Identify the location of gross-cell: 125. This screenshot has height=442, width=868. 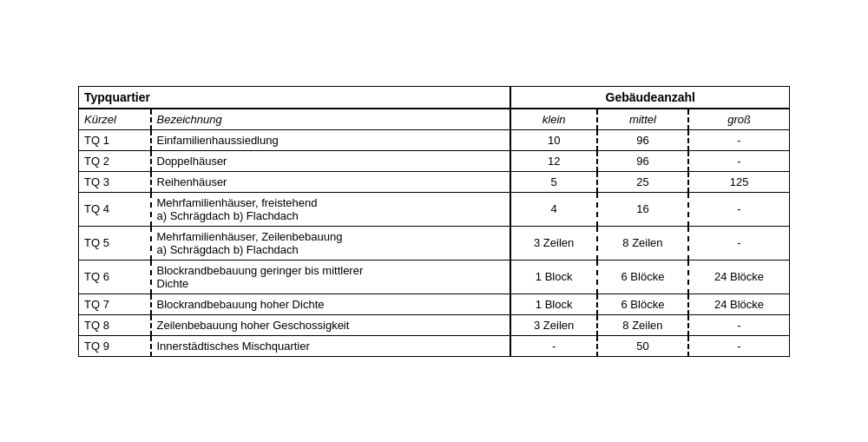
(739, 181).